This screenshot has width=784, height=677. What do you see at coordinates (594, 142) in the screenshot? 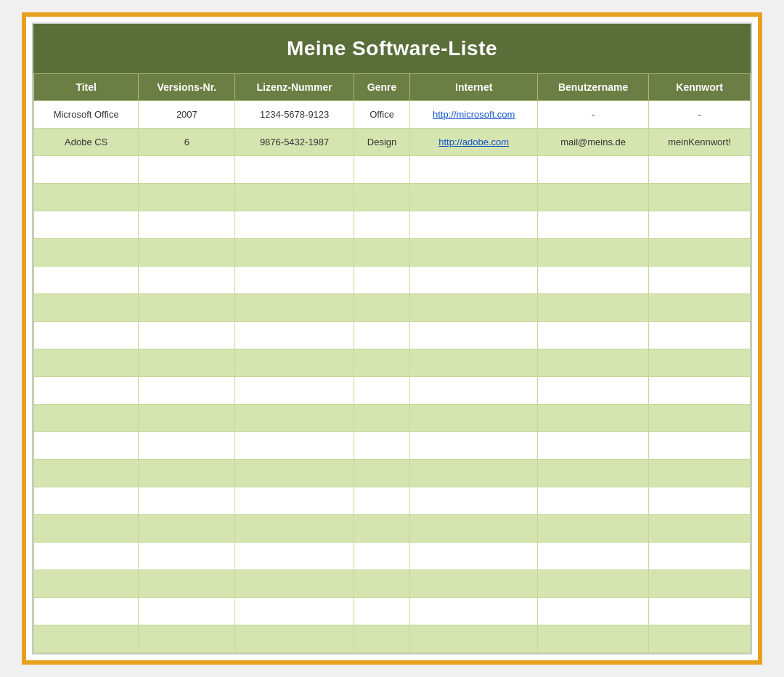
I see `table-cell: mail@meins.de` at bounding box center [594, 142].